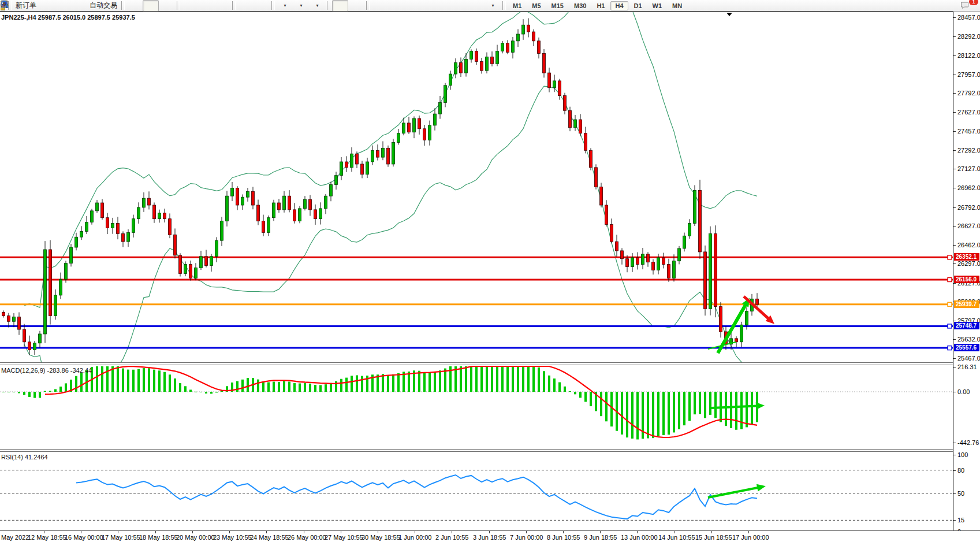 Image resolution: width=980 pixels, height=542 pixels. I want to click on chart-shift-button, so click(262, 6).